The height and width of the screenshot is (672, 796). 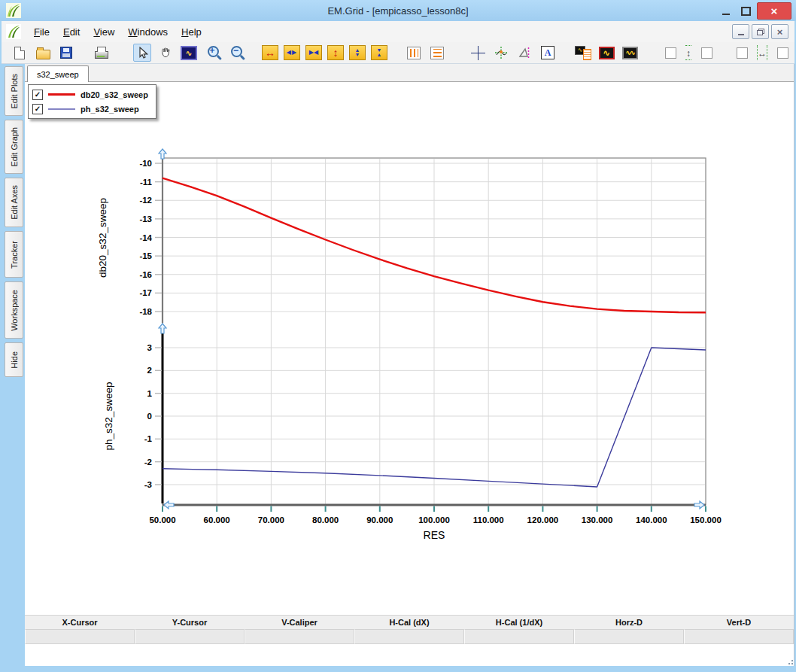 I want to click on open-file-icon, so click(x=44, y=54).